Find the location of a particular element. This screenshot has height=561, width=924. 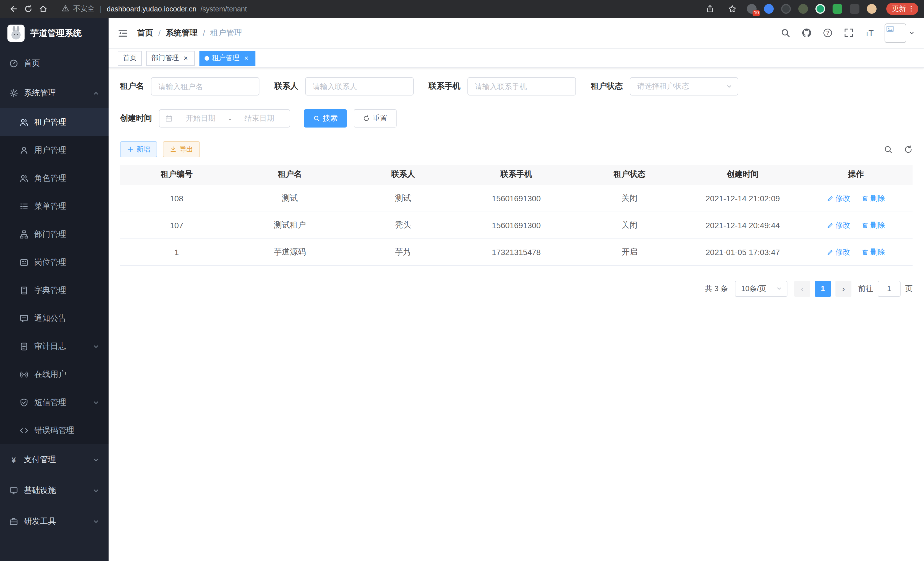

sidebar-item-sms: 短信管理 is located at coordinates (54, 402).